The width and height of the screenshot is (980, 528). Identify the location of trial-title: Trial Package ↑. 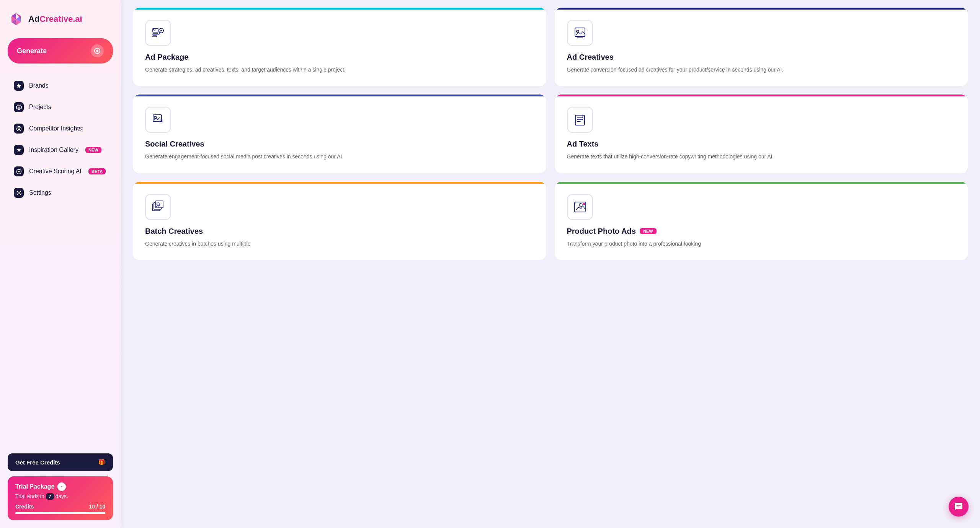
(60, 487).